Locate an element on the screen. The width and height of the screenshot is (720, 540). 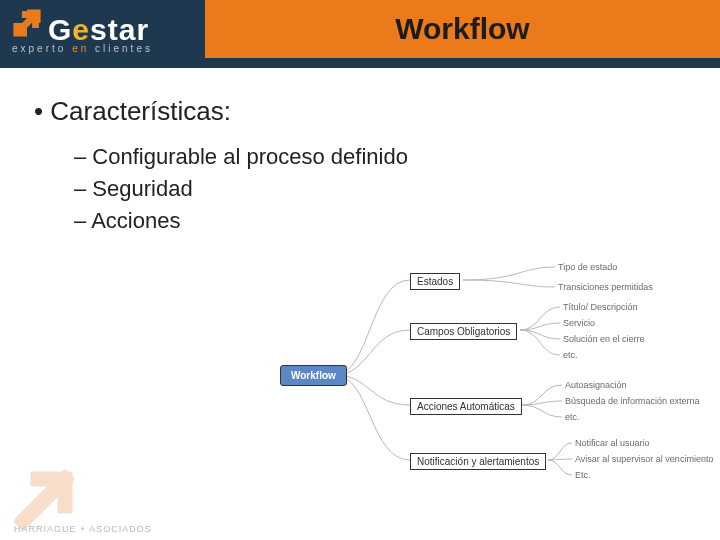
brand-logo: Gestar is located at coordinates (80, 26).